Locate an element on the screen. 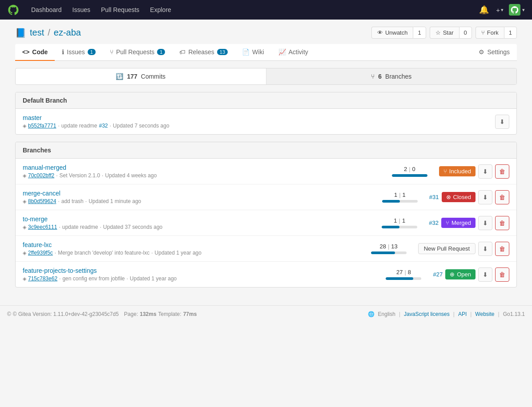  branch-row-feature-lxc: feature-lxc ◈ 2ffe939f5c · Merge branch … is located at coordinates (266, 249).